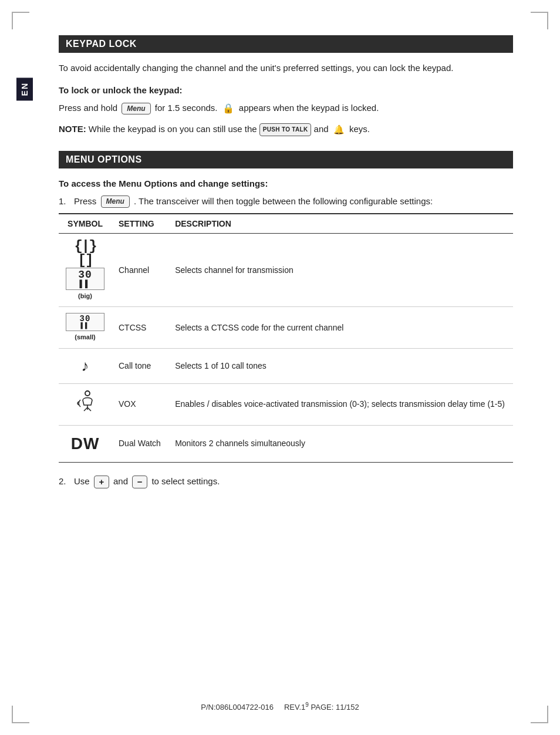 The image size is (560, 735). What do you see at coordinates (286, 328) in the screenshot?
I see `table-row: 3​0 ▌▌ (small) CTCSS Selects a CTCSS cod…` at bounding box center [286, 328].